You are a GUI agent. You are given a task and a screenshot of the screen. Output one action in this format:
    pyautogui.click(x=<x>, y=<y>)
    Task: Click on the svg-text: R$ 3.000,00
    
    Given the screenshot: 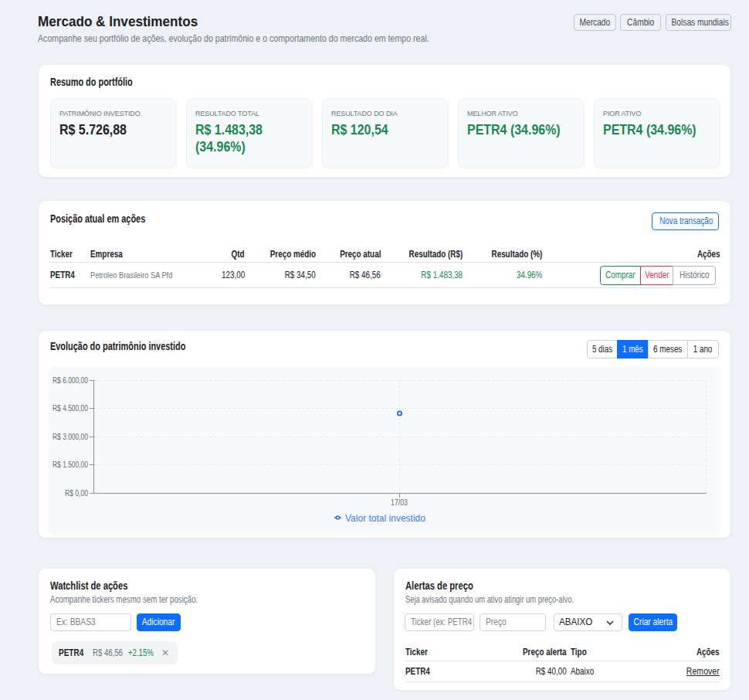 What is the action you would take?
    pyautogui.click(x=70, y=437)
    